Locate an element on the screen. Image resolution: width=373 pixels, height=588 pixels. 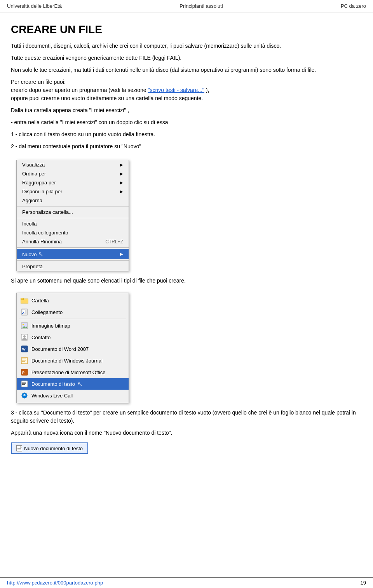
menu-item-ordina: Ordina per ▶ is located at coordinates (73, 174).